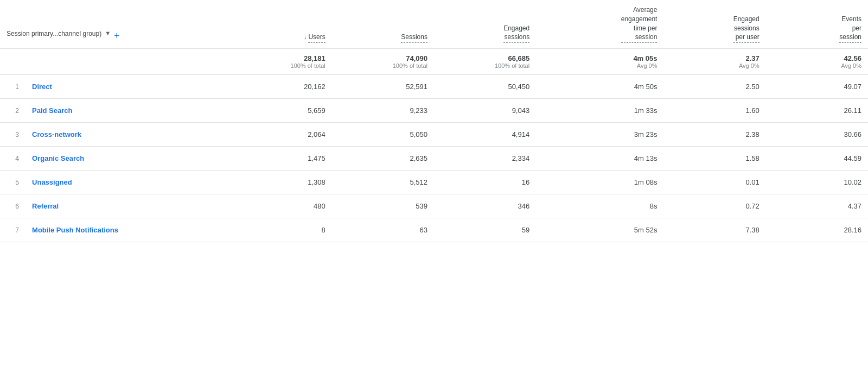 Image resolution: width=868 pixels, height=372 pixels. Describe the element at coordinates (13, 87) in the screenshot. I see `row-number: 1` at that location.